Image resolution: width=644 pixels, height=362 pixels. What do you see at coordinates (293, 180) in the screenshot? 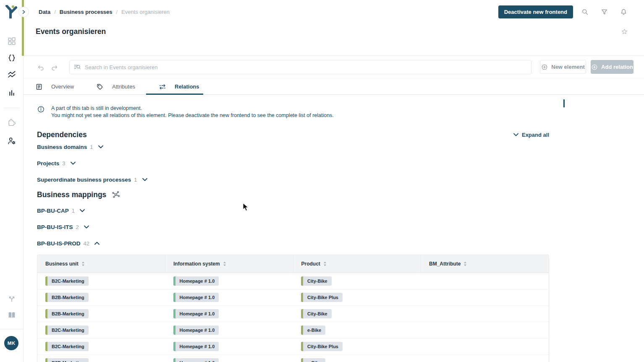
I see `relation-group-toggle: Superordinate business processes 1` at bounding box center [293, 180].